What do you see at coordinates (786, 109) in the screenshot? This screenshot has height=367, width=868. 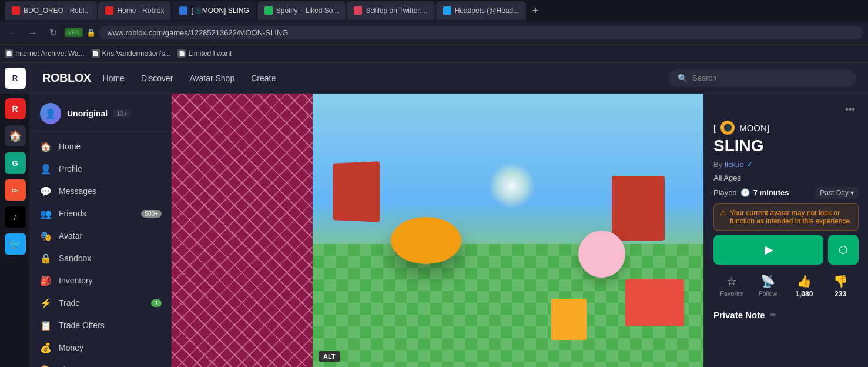 I see `more-options-row: •••` at bounding box center [786, 109].